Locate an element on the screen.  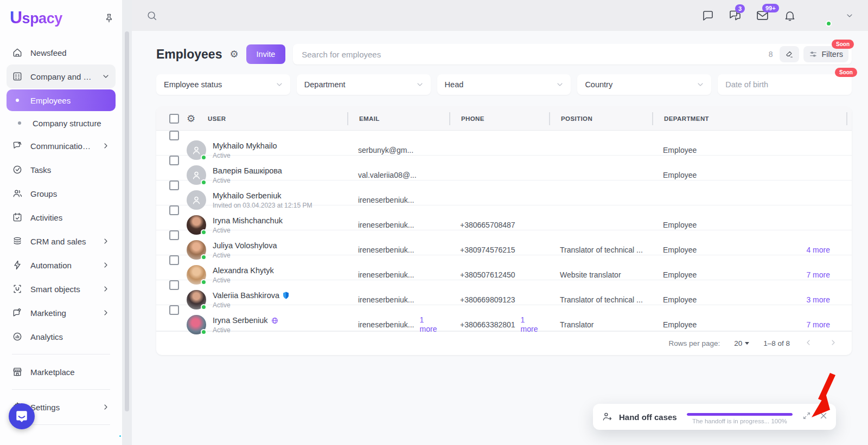
scrollbar-thumb is located at coordinates (127, 221).